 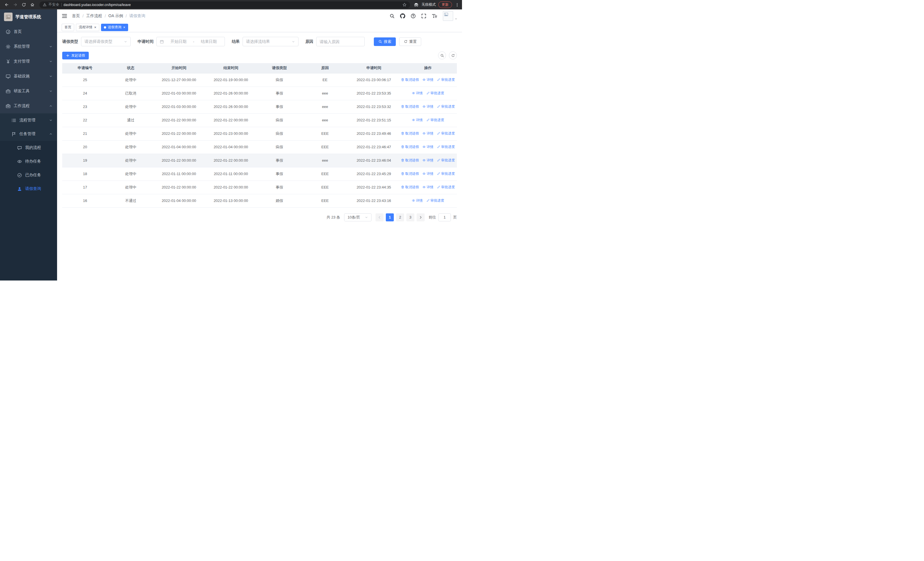 I want to click on breadcrumb: 首页/工作流程/OA 示例/请假查询, so click(x=109, y=16).